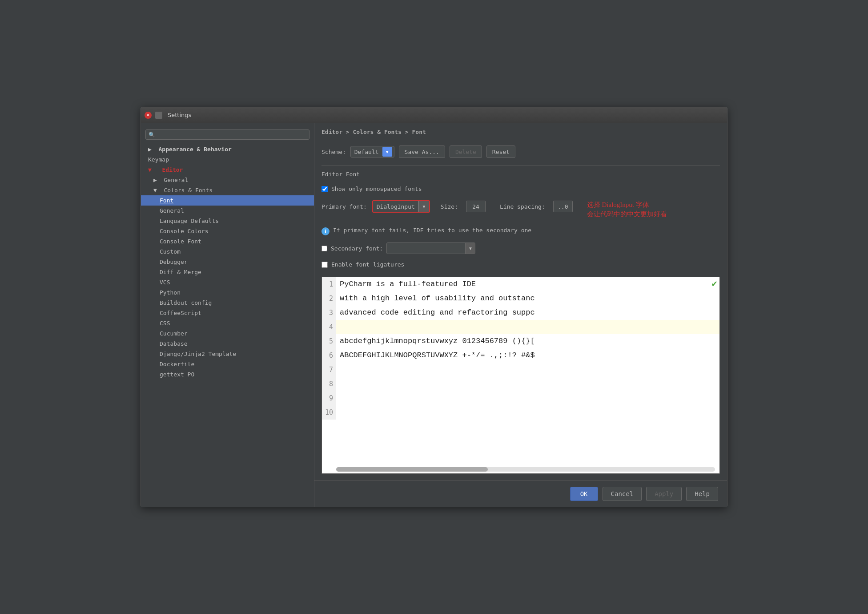 This screenshot has height=614, width=868. I want to click on apply-button: Apply, so click(664, 494).